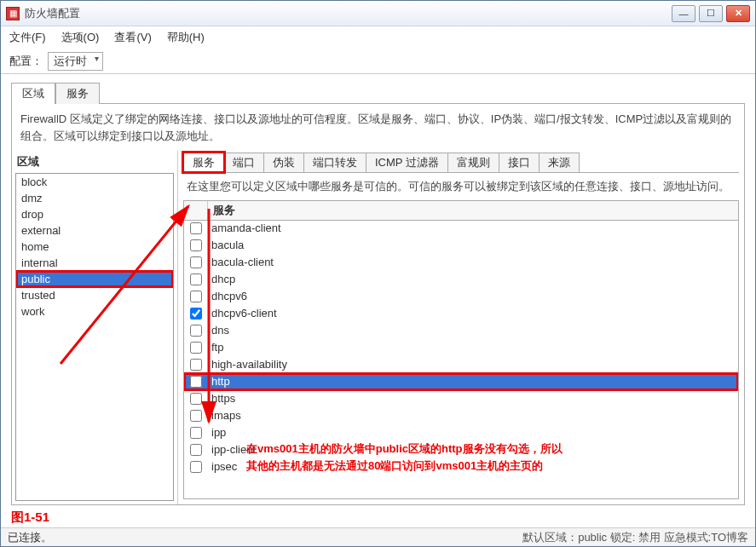  I want to click on service-name: ipp-client, so click(234, 450).